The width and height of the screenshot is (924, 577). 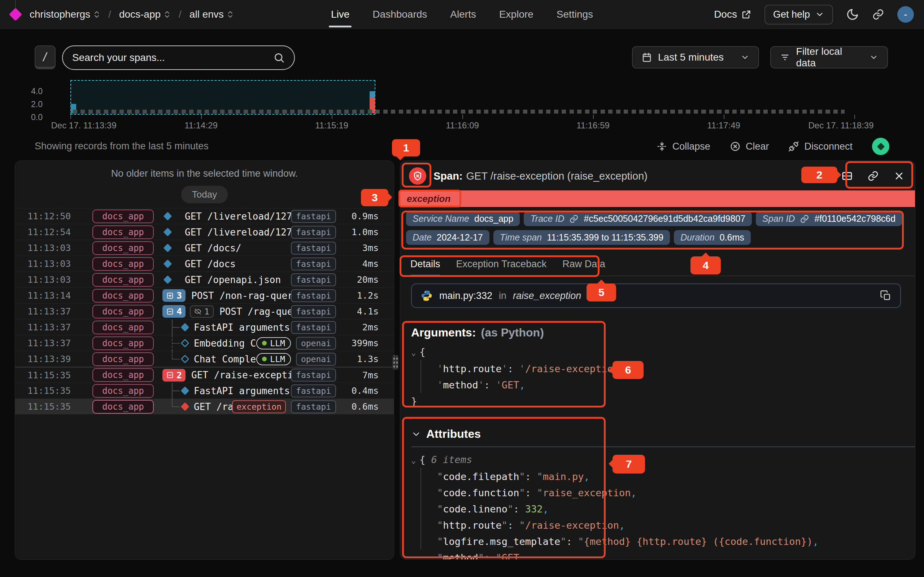 I want to click on link-icon, so click(x=878, y=15).